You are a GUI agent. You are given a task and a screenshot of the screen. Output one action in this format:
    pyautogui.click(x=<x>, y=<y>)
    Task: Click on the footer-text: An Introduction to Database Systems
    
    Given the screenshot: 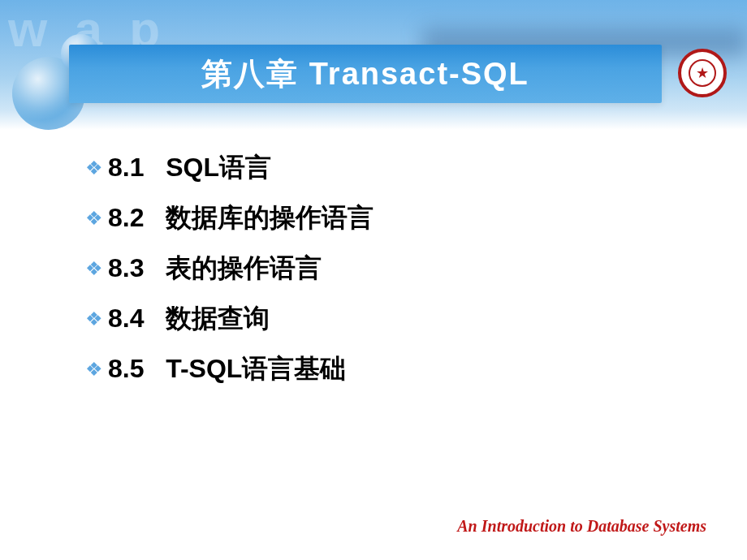 What is the action you would take?
    pyautogui.click(x=581, y=526)
    